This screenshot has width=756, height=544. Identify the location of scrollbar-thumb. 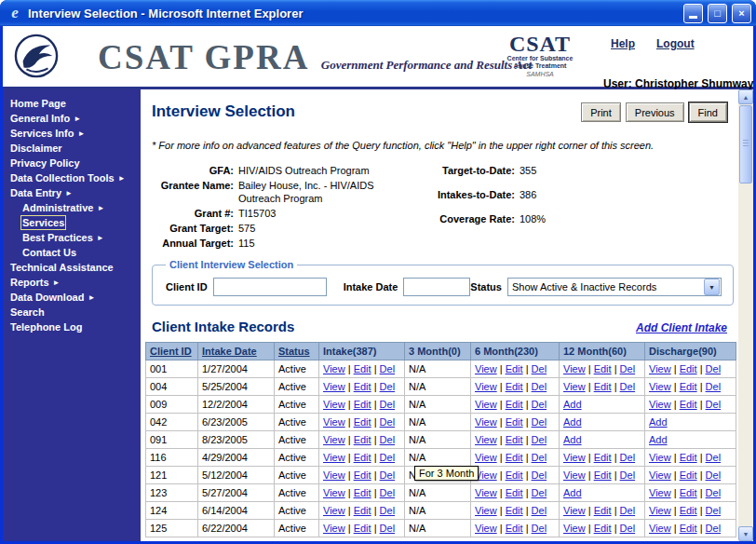
(746, 144).